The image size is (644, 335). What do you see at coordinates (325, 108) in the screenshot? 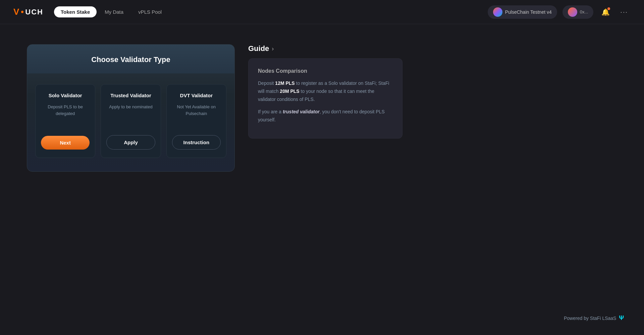
I see `guide-panel: Guide › Nodes Comparison Deposit 12M PLS…` at bounding box center [325, 108].